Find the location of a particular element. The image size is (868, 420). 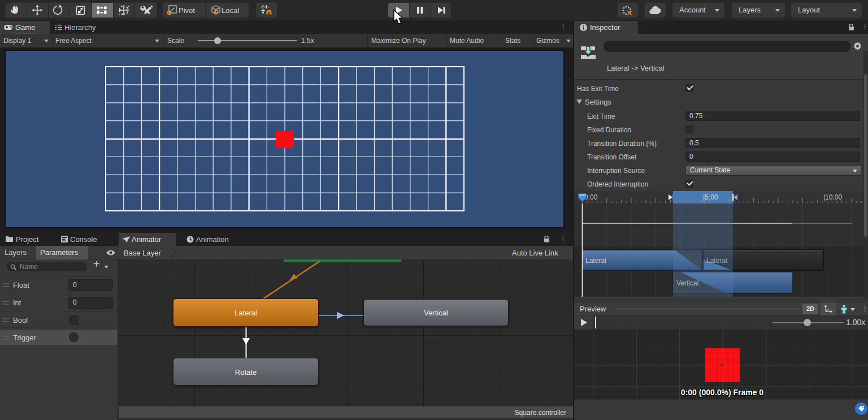

svg-text: |5:00 is located at coordinates (711, 197).